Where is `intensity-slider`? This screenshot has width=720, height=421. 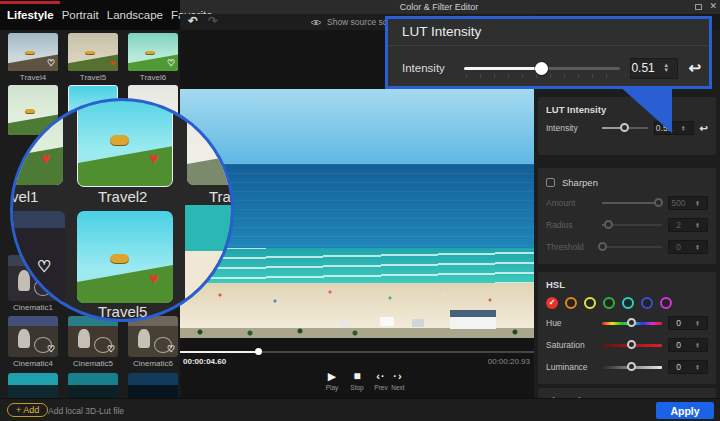
intensity-slider is located at coordinates (625, 128).